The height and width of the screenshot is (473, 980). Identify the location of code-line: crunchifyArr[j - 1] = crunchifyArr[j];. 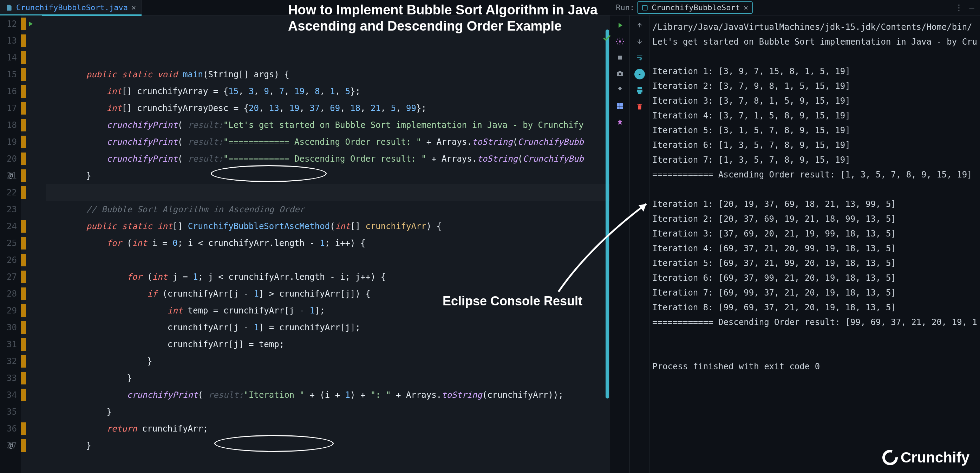
(328, 328).